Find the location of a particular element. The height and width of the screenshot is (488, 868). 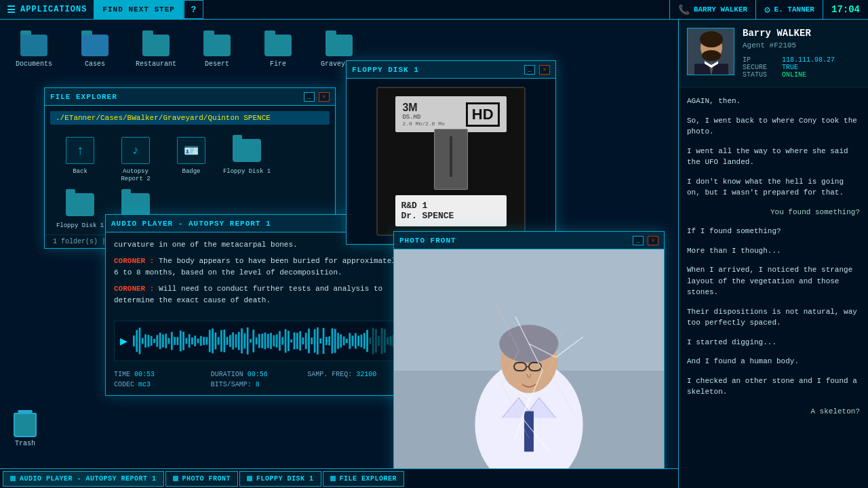

floppy-content: 3M DS.HD 2.0 Mb/2.0 Mo HD R&D 1 Dr. SPEN… is located at coordinates (451, 161).